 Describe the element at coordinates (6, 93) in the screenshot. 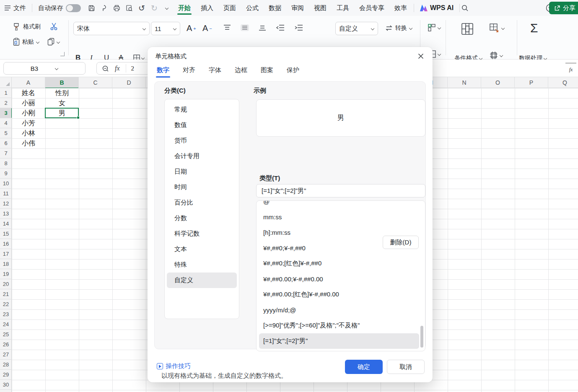

I see `row-header-1: 1` at that location.